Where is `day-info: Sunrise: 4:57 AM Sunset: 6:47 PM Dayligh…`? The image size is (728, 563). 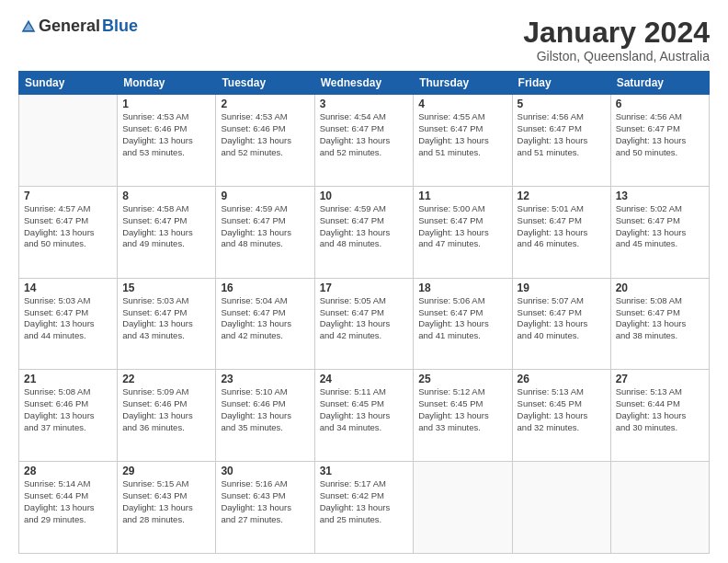 day-info: Sunrise: 4:57 AM Sunset: 6:47 PM Dayligh… is located at coordinates (68, 226).